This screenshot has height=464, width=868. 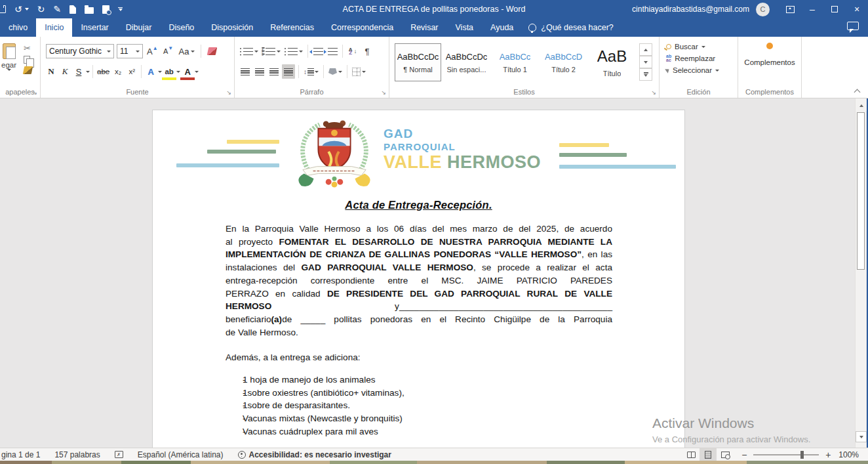 I want to click on zoom-level: 100%, so click(x=854, y=455).